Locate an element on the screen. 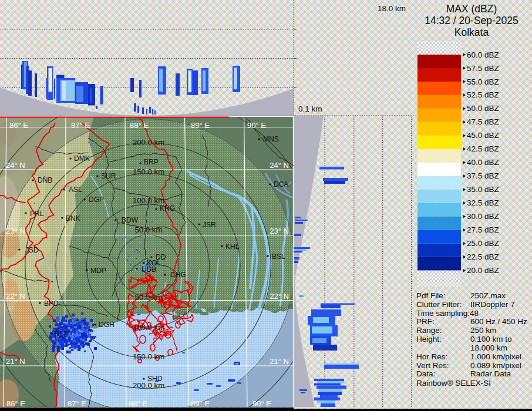 The image size is (532, 411). svg-text: DNB is located at coordinates (45, 180).